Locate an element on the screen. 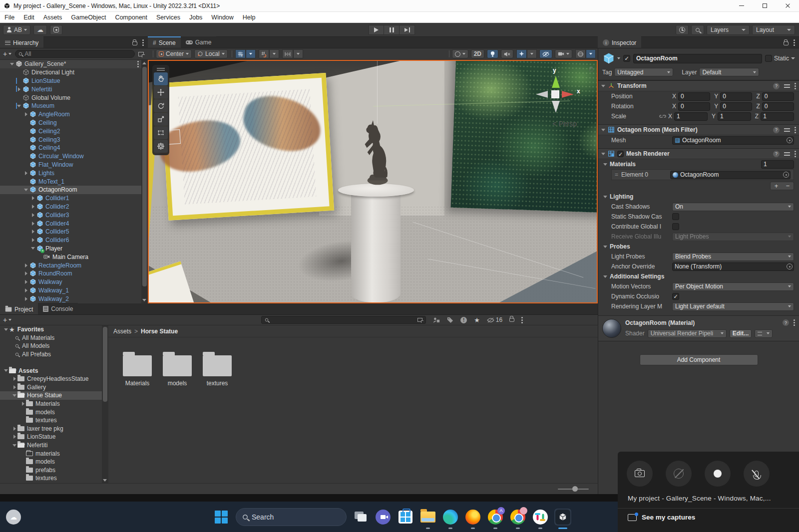 The width and height of the screenshot is (799, 532). search-in-icon is located at coordinates (420, 320).